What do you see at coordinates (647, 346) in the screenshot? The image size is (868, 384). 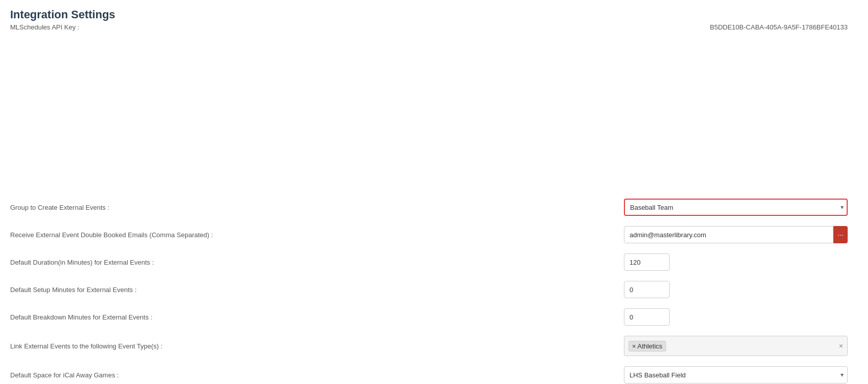 I see `athletics-tag: × Athletics` at bounding box center [647, 346].